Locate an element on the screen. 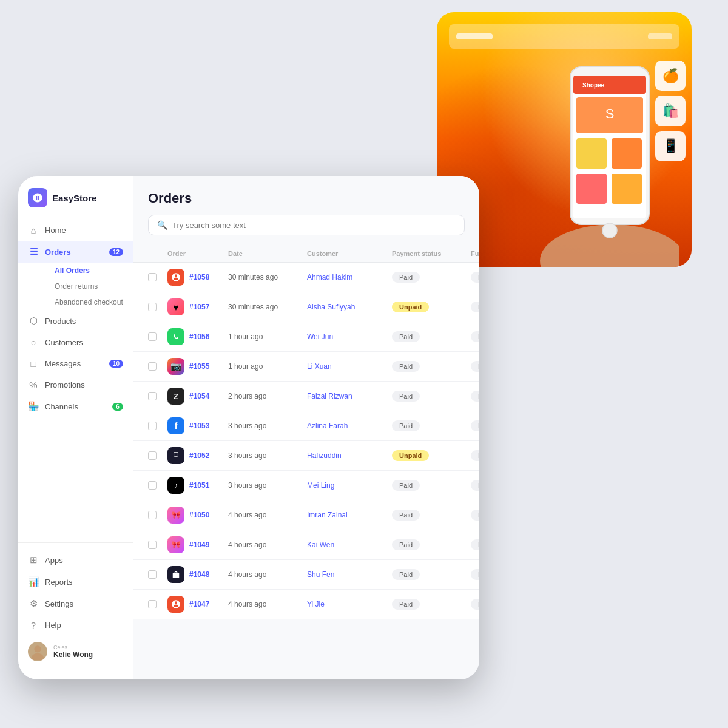 This screenshot has height=728, width=728. sidebar-item-customers: ○ Customers is located at coordinates (75, 342).